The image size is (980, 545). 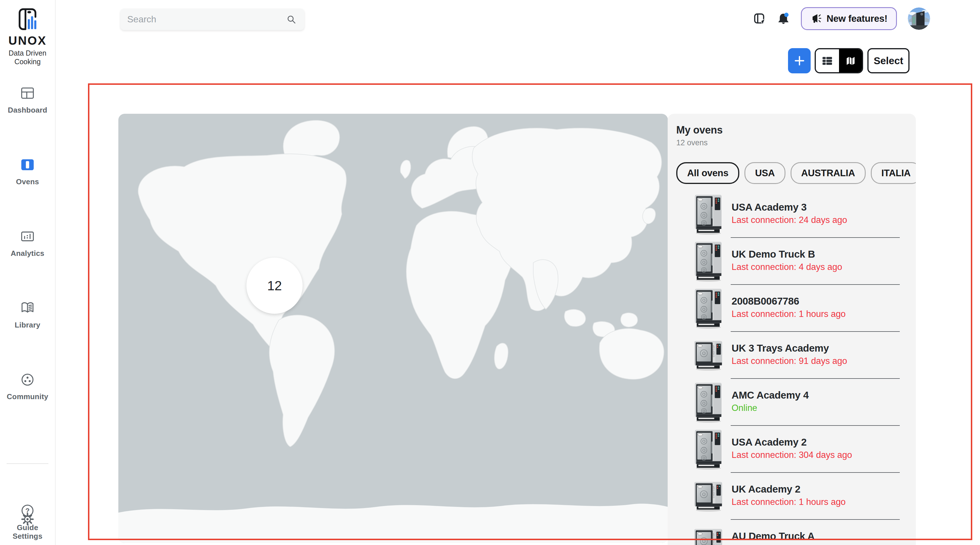 I want to click on oven-share-icon, so click(x=759, y=19).